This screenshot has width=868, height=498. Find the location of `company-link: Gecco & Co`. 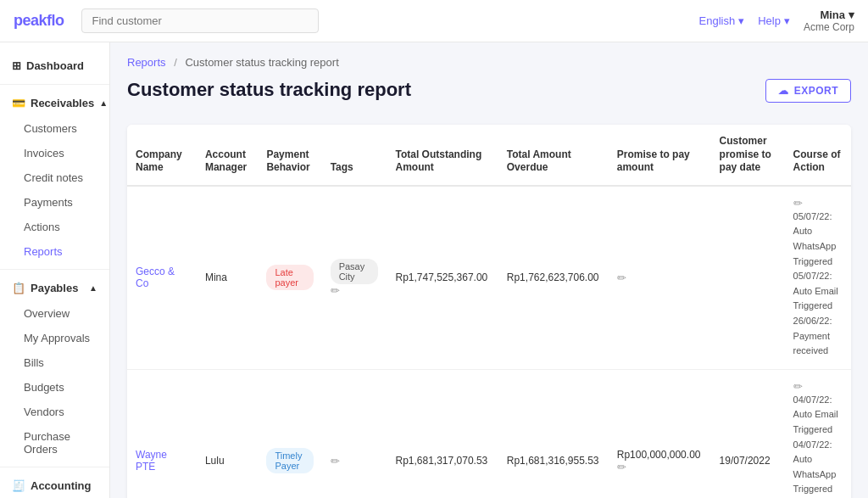

company-link: Gecco & Co is located at coordinates (155, 277).